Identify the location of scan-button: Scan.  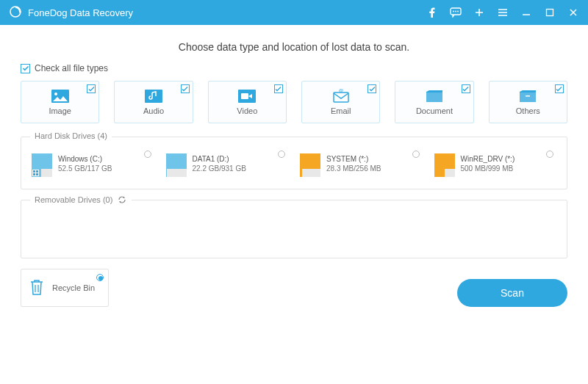
(512, 293).